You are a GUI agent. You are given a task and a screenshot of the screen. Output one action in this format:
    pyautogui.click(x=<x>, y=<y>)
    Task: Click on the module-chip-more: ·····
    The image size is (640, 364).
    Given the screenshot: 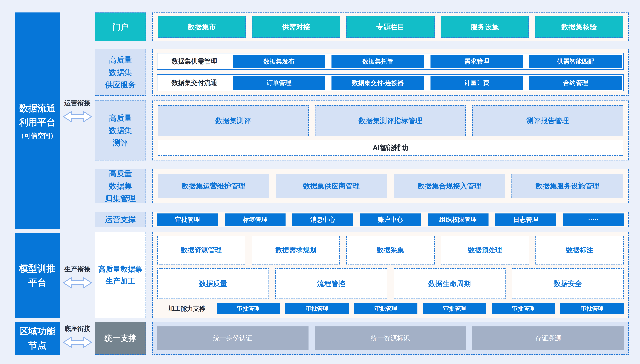 What is the action you would take?
    pyautogui.click(x=593, y=220)
    